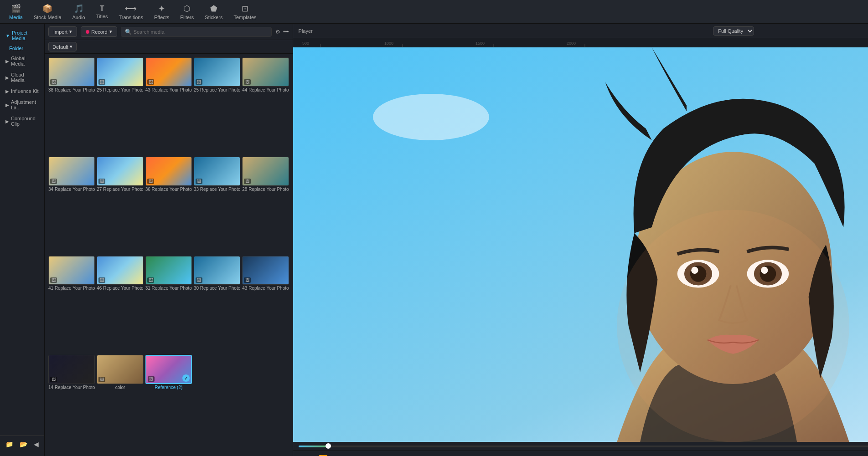 The height and width of the screenshot is (456, 868). What do you see at coordinates (72, 387) in the screenshot?
I see `media-item-label: 14 Replace Your Photo` at bounding box center [72, 387].